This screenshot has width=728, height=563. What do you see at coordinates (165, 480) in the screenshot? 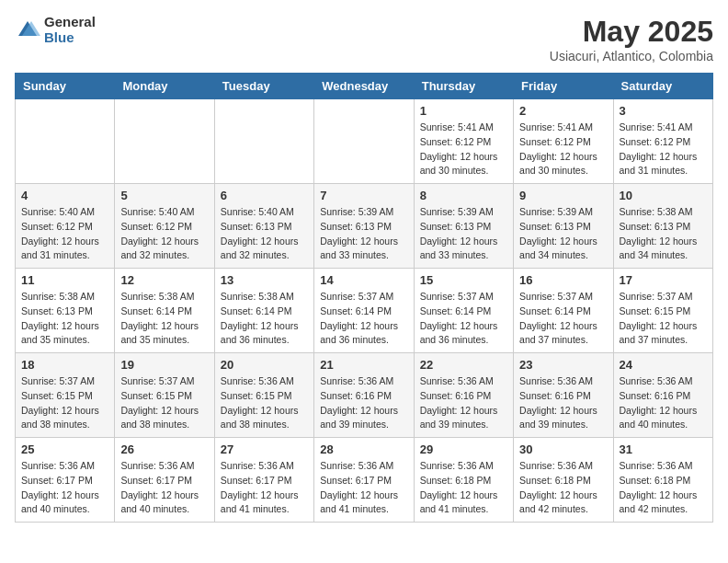
I see `calendar-cell: 26Sunrise: 5:36 AM Sunset: 6:17 PM Dayli…` at bounding box center [165, 480].